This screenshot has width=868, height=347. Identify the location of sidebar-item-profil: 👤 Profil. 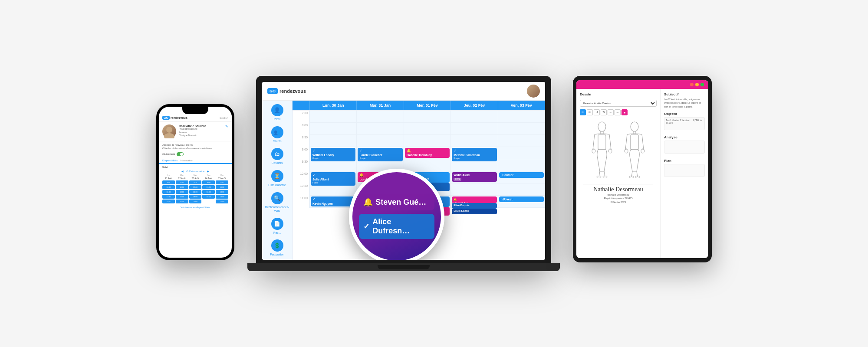
(277, 113).